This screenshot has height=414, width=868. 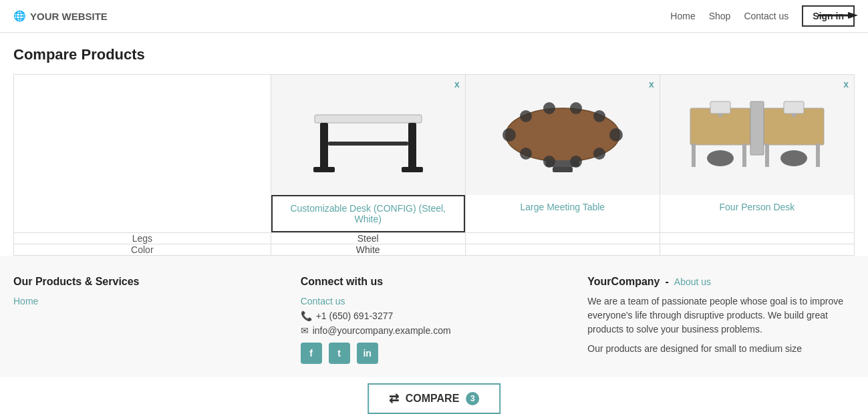 I want to click on product-cell-1: x, so click(x=368, y=154).